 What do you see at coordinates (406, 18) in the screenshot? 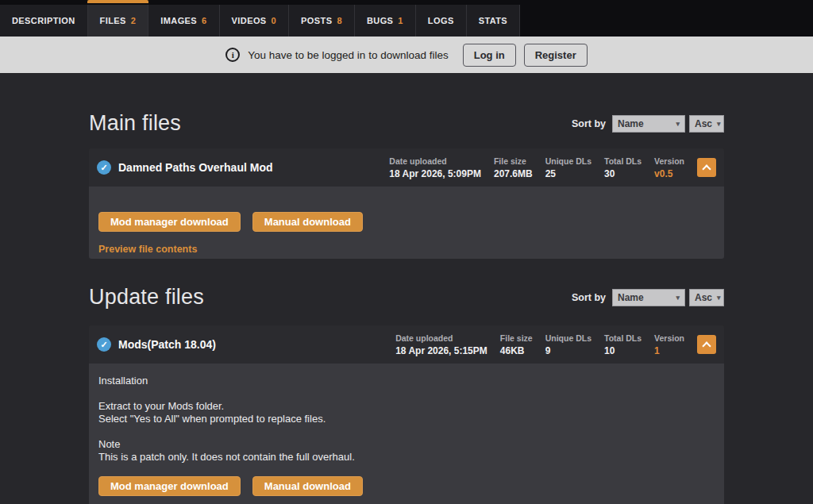
I see `tab-bar: DESCRIPTION FILES 2 IMAGES 6 VIDEOS 0 PO…` at bounding box center [406, 18].